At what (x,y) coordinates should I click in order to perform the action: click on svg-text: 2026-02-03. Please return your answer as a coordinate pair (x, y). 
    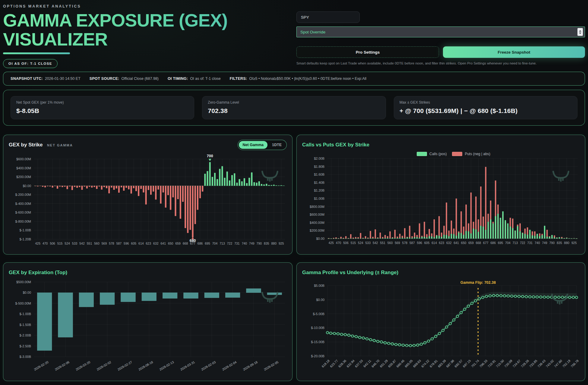
    Looking at the image, I should click on (209, 366).